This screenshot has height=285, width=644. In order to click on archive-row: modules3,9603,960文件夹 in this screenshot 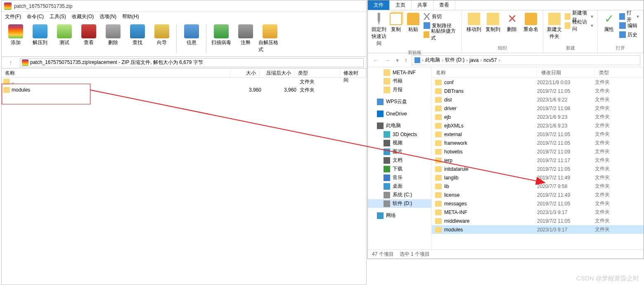, I will do `click(184, 90)`.